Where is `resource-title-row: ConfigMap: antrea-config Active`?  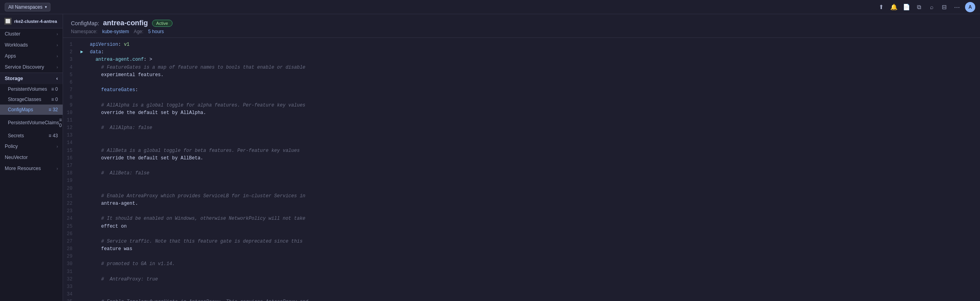
resource-title-row: ConfigMap: antrea-config Active is located at coordinates (522, 23).